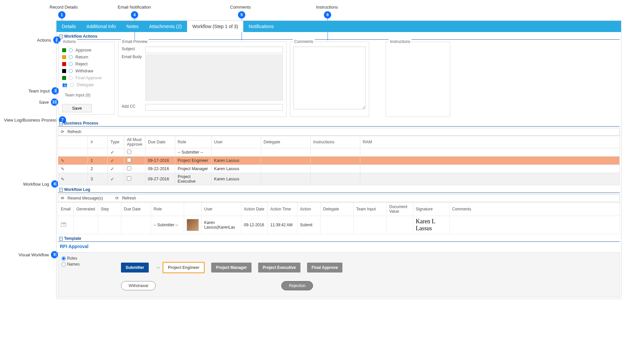 This screenshot has width=627, height=364. I want to click on resend-icon: ✉, so click(62, 198).